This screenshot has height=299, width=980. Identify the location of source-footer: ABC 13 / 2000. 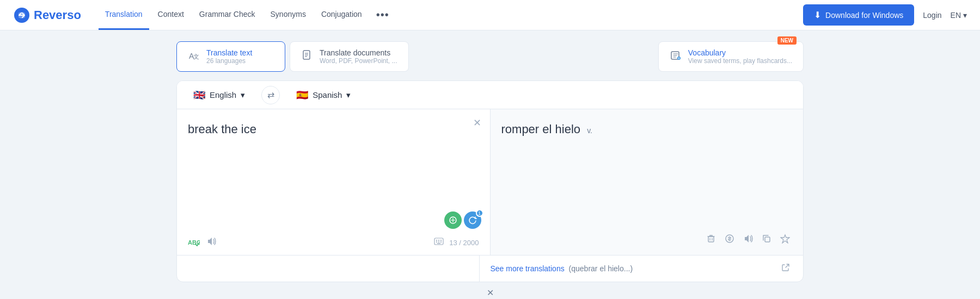
(333, 240).